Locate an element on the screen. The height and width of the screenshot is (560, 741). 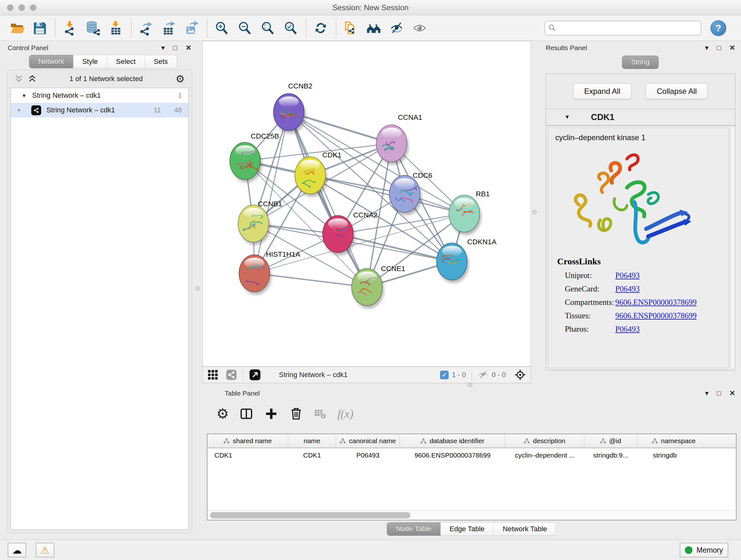
table-cell: stringdb:9... is located at coordinates (610, 455).